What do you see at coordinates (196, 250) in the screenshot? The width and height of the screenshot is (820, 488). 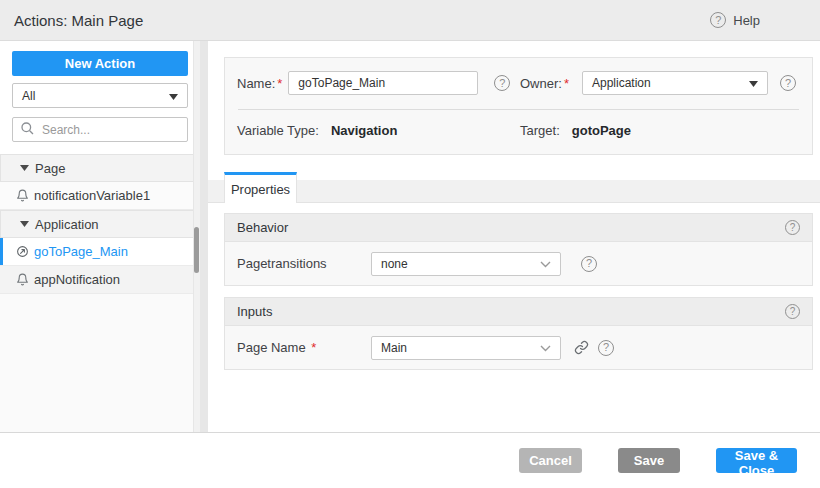 I see `sidebar-scrollbar-thumb` at bounding box center [196, 250].